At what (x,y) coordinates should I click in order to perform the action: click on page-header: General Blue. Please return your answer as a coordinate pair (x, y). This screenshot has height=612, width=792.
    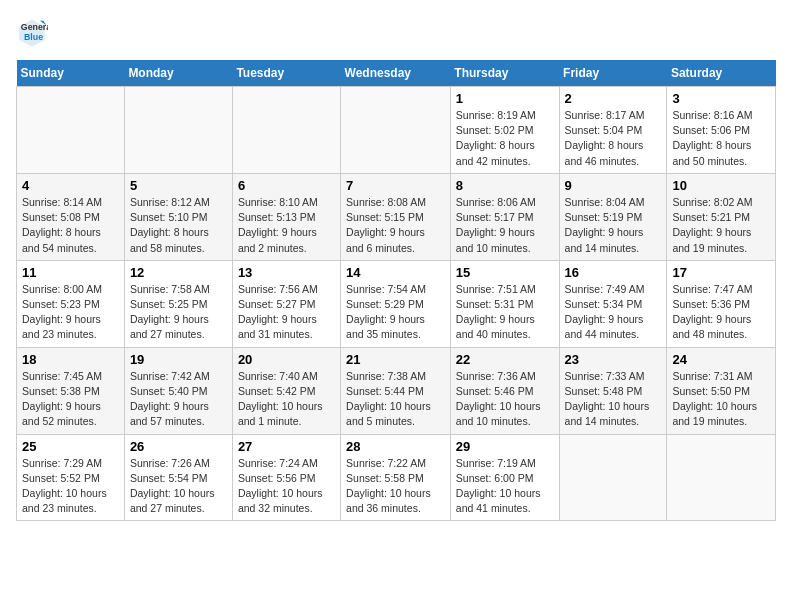
    Looking at the image, I should click on (396, 32).